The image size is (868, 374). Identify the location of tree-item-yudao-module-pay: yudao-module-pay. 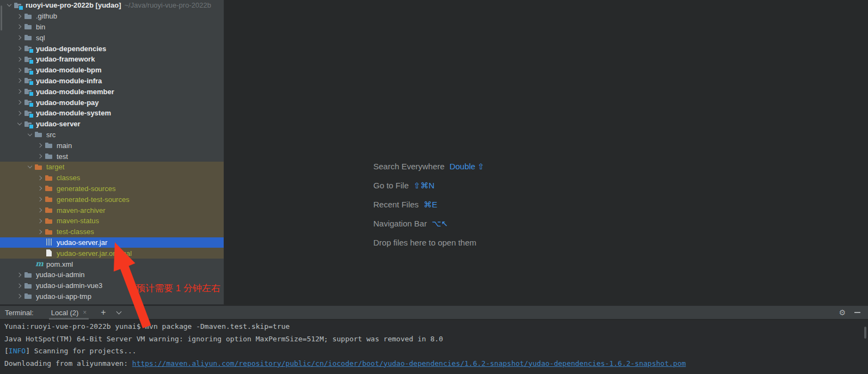
(112, 102).